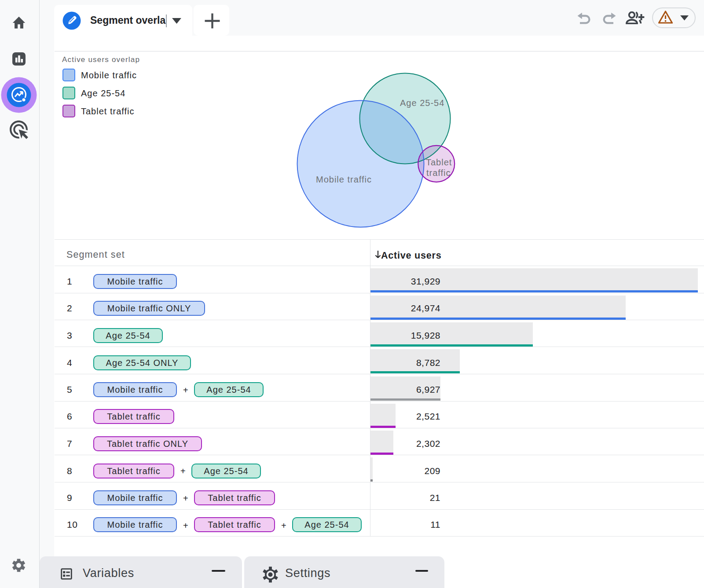 The image size is (704, 588). I want to click on svg-text: Tablet, so click(439, 162).